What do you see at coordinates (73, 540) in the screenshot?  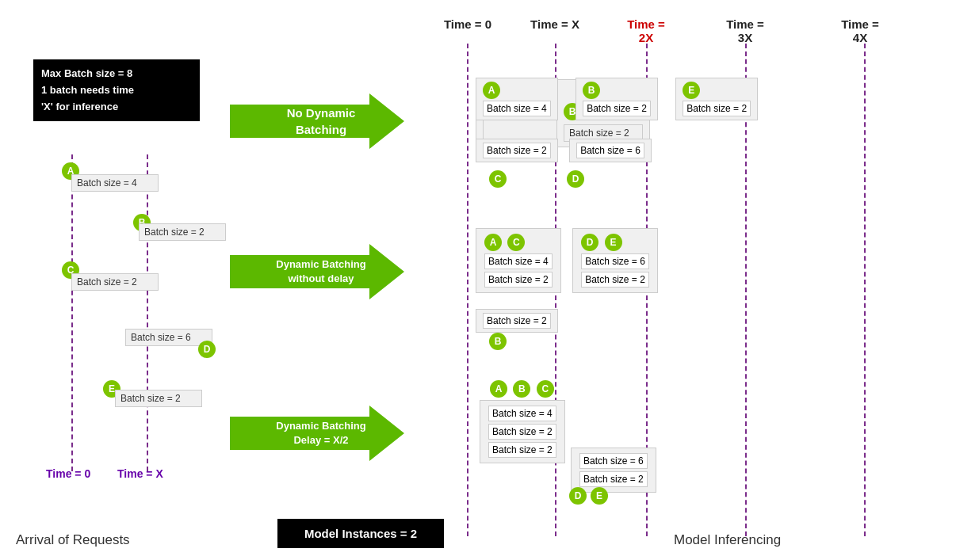 I see `arrival-label: Arrival of Requests` at bounding box center [73, 540].